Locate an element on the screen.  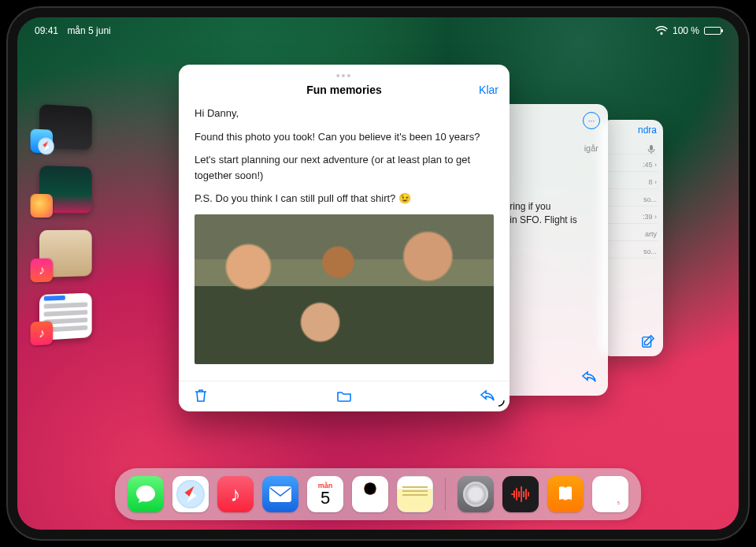
compose-icon is located at coordinates (648, 341).